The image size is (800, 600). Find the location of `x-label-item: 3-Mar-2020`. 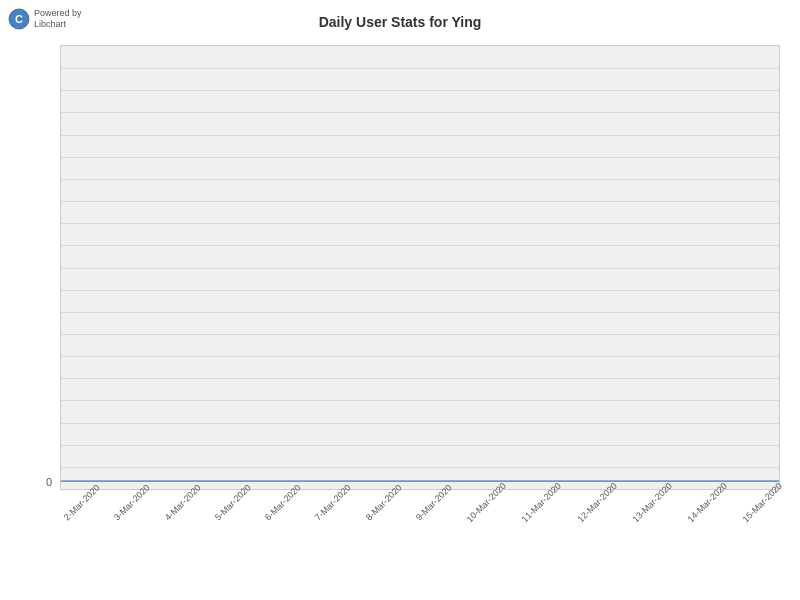

x-label-item: 3-Mar-2020 is located at coordinates (128, 545).